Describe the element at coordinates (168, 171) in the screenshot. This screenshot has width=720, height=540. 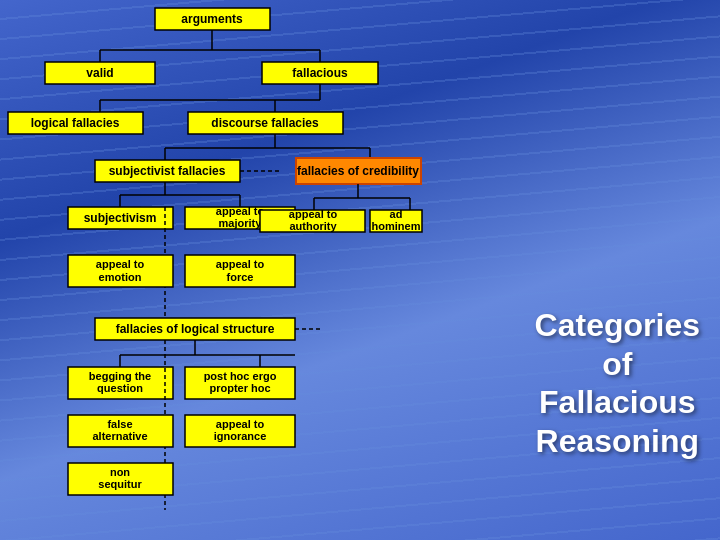
I see `subjectivist-fallacies-label: subjectivist fallacies` at that location.